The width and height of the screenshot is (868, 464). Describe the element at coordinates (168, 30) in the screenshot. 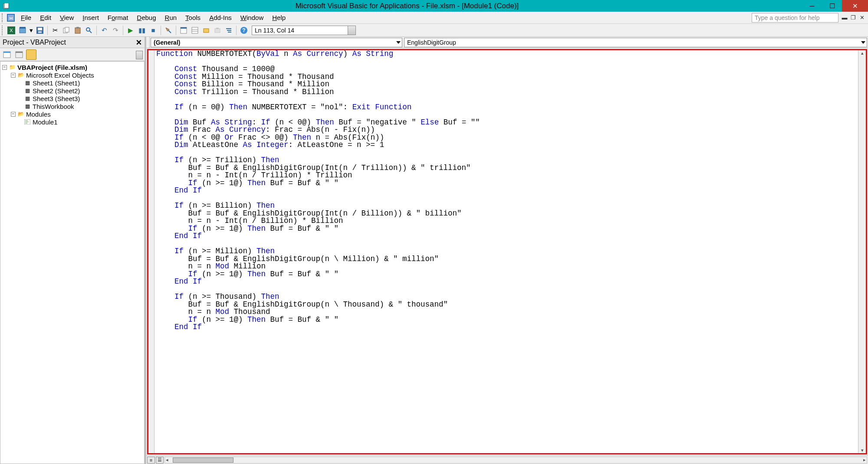

I see `design-mode-icon` at that location.